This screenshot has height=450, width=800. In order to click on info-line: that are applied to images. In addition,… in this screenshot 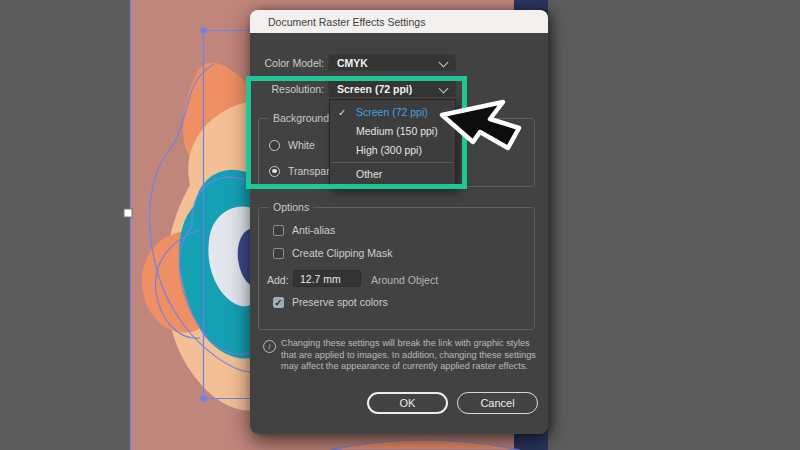, I will do `click(410, 356)`.